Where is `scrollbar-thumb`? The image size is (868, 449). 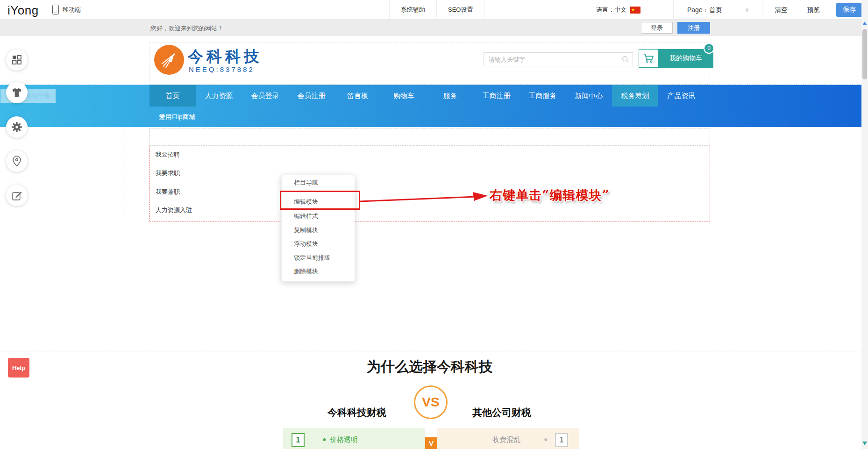 scrollbar-thumb is located at coordinates (865, 54).